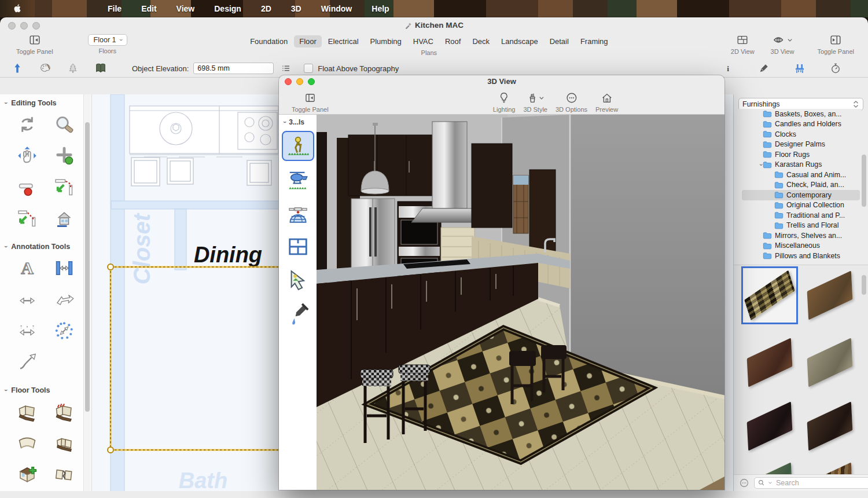 Image resolution: width=868 pixels, height=498 pixels. I want to click on list-options-icon, so click(286, 68).